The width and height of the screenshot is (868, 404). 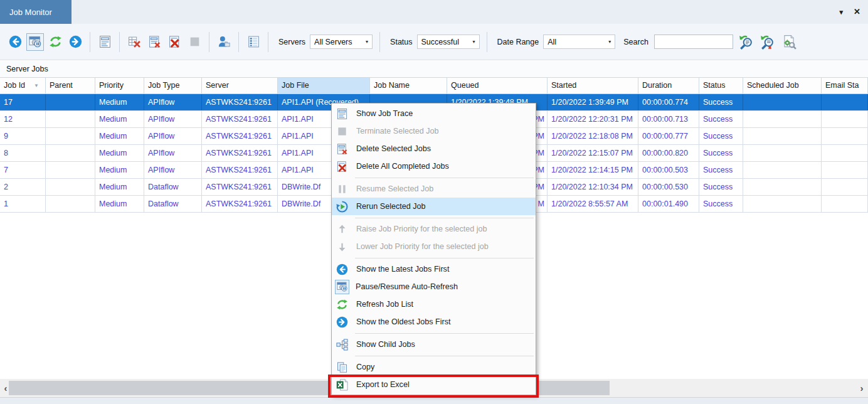 I want to click on menu-item-label: Delete All Completed Jobs, so click(x=403, y=166).